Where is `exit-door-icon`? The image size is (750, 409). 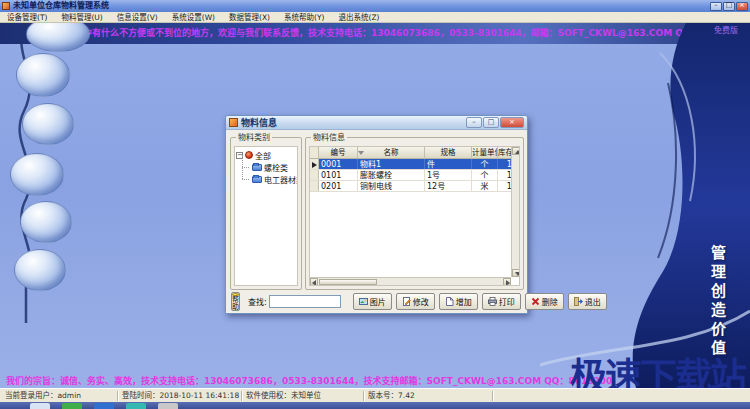 exit-door-icon is located at coordinates (578, 302).